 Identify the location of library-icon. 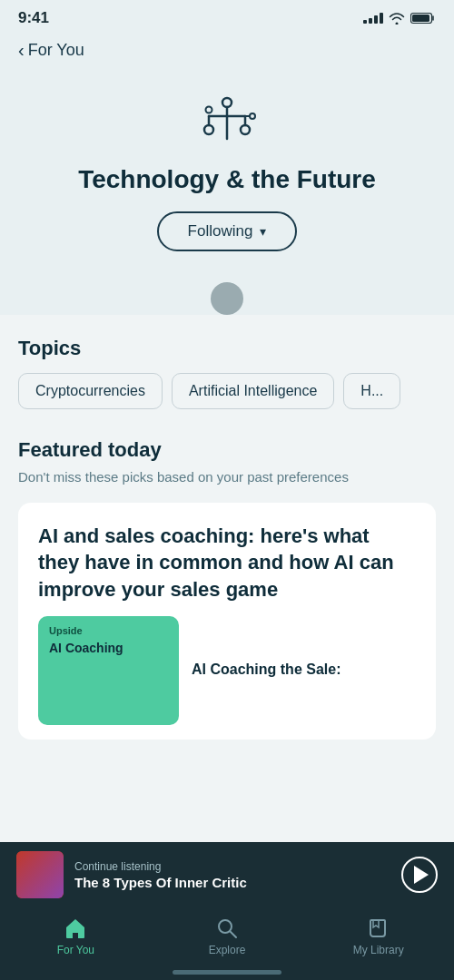
(379, 928).